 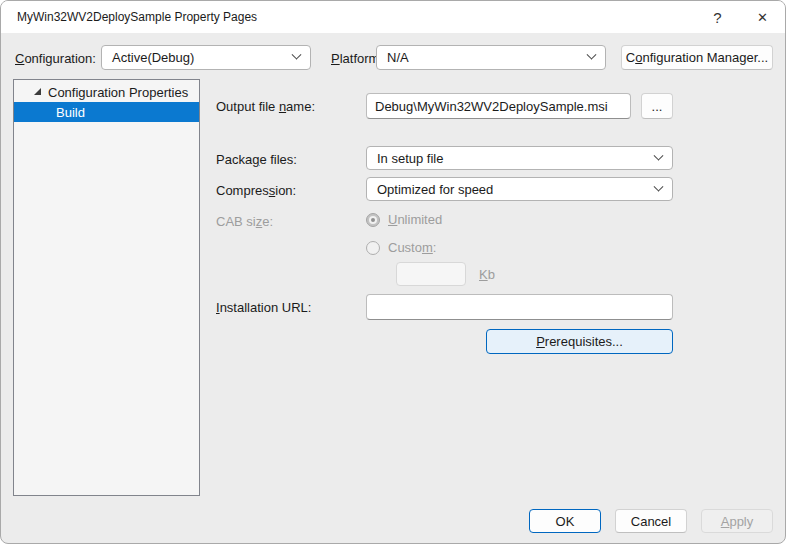 What do you see at coordinates (264, 308) in the screenshot?
I see `installation-url-label: Installation URL:` at bounding box center [264, 308].